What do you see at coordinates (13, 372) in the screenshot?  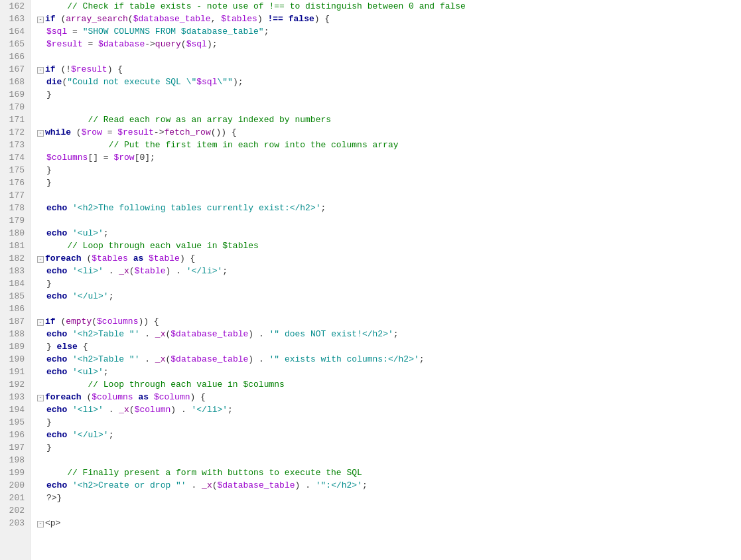 I see `line-number: 191` at bounding box center [13, 372].